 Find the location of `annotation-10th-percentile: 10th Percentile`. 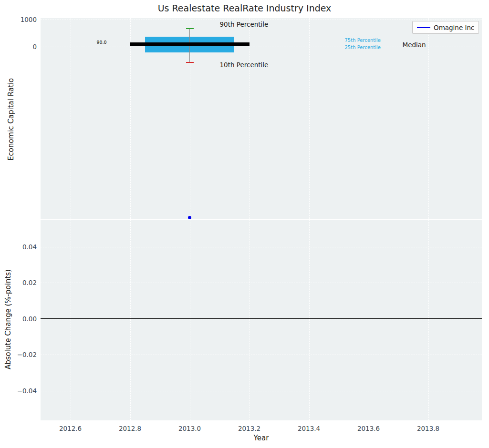

annotation-10th-percentile: 10th Percentile is located at coordinates (244, 65).